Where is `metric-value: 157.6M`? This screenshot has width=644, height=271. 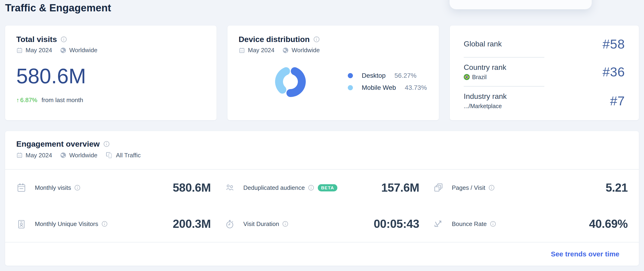 metric-value: 157.6M is located at coordinates (400, 188).